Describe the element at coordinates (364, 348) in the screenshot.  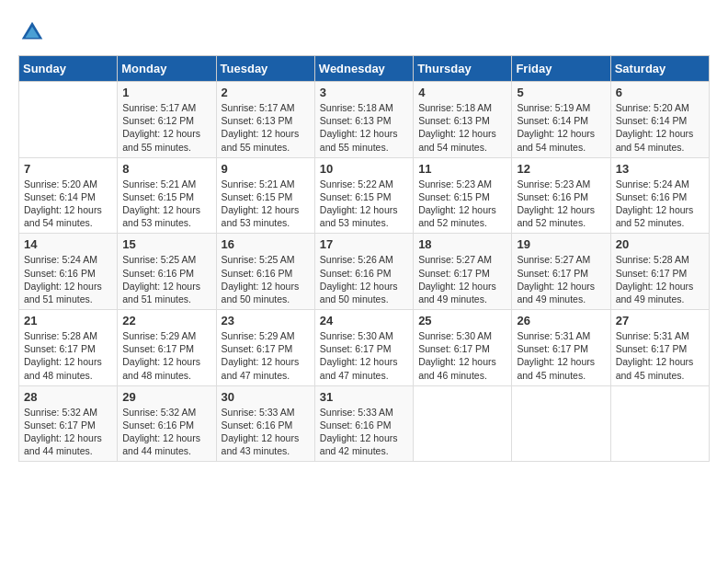
I see `calendar-cell: 24Sunrise: 5:30 AM Sunset: 6:17 PM Dayli…` at that location.